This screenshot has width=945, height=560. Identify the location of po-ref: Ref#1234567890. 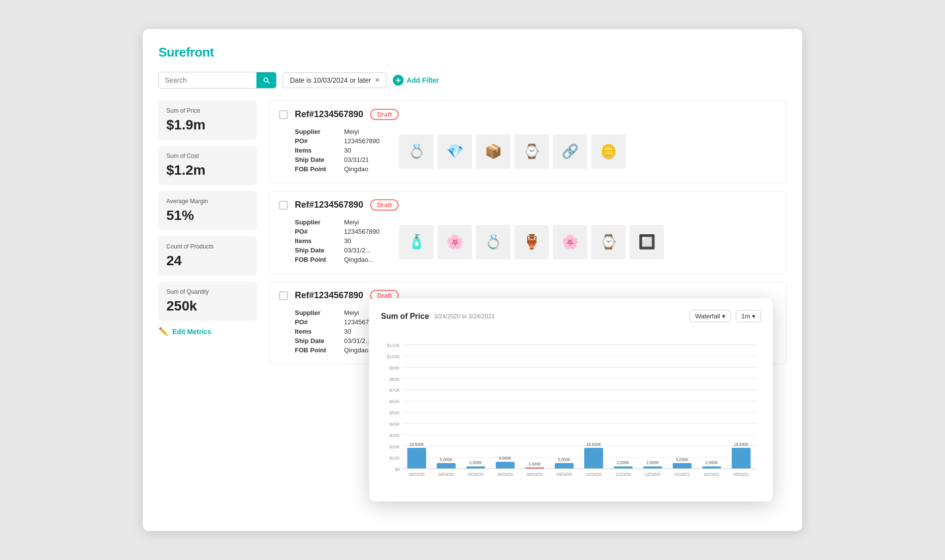
(329, 114).